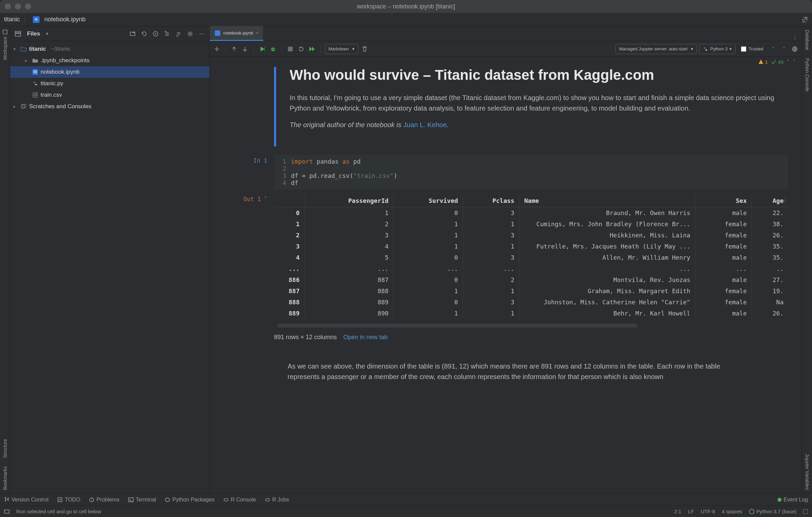  Describe the element at coordinates (277, 500) in the screenshot. I see `r-jobs-tab: R Jobs` at that location.